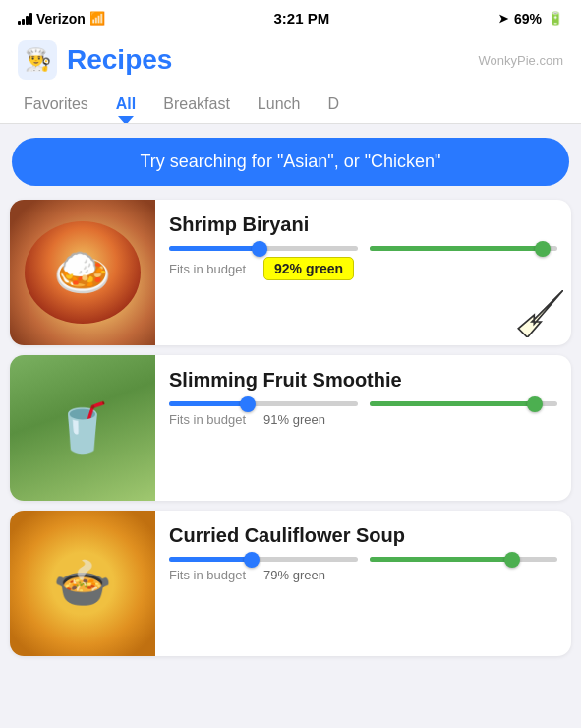  I want to click on green-pct-soup: 79% green, so click(295, 575).